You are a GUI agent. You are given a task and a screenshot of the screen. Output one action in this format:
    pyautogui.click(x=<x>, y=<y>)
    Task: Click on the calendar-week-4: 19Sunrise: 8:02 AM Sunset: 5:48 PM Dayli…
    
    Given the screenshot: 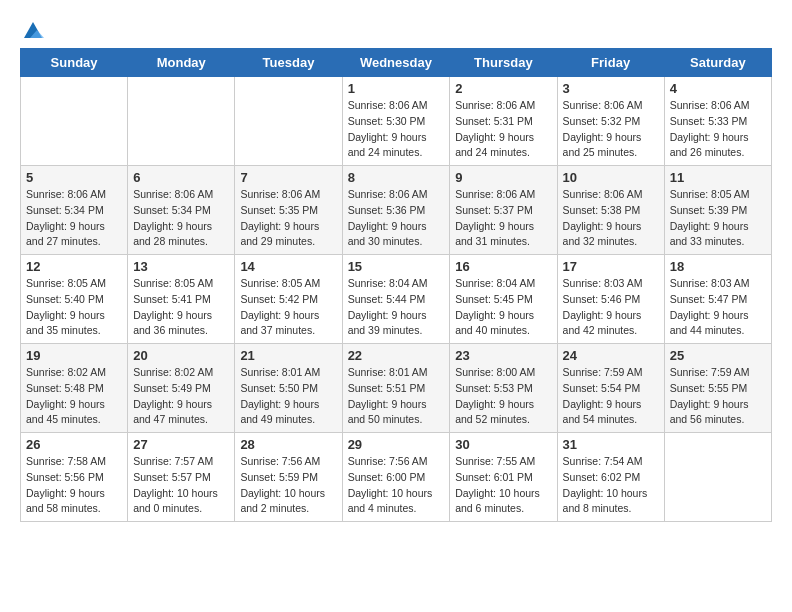 What is the action you would take?
    pyautogui.click(x=396, y=388)
    